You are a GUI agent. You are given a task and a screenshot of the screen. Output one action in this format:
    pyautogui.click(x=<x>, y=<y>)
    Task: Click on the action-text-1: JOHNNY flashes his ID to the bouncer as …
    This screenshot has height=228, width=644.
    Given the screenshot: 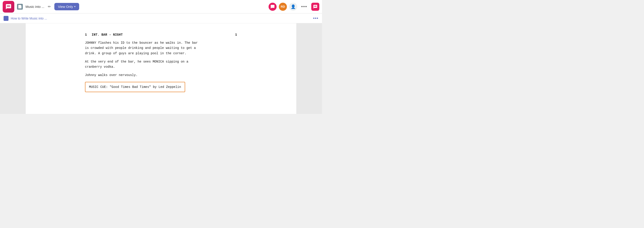 What is the action you would take?
    pyautogui.click(x=142, y=48)
    